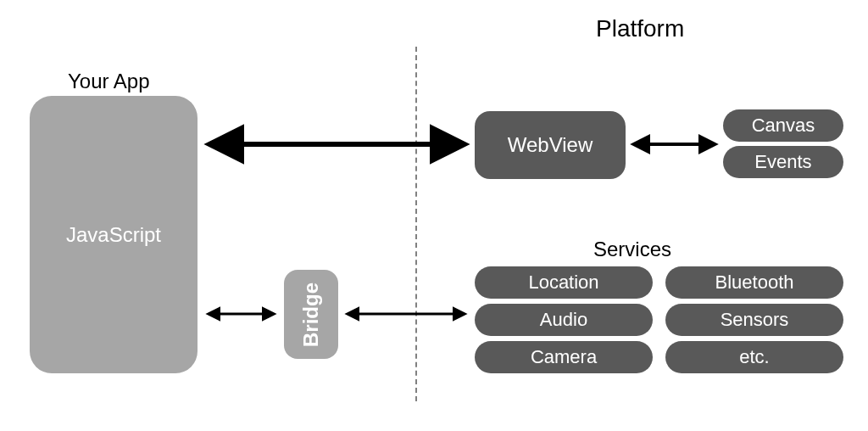  What do you see at coordinates (311, 314) in the screenshot?
I see `bridge-node: Bridge` at bounding box center [311, 314].